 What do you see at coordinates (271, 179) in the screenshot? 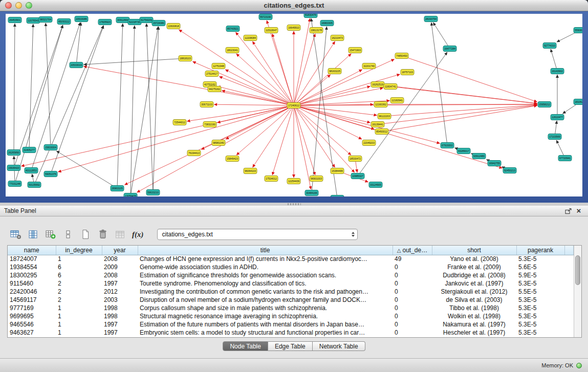
I see `graph-node: 17534012` at bounding box center [271, 179].